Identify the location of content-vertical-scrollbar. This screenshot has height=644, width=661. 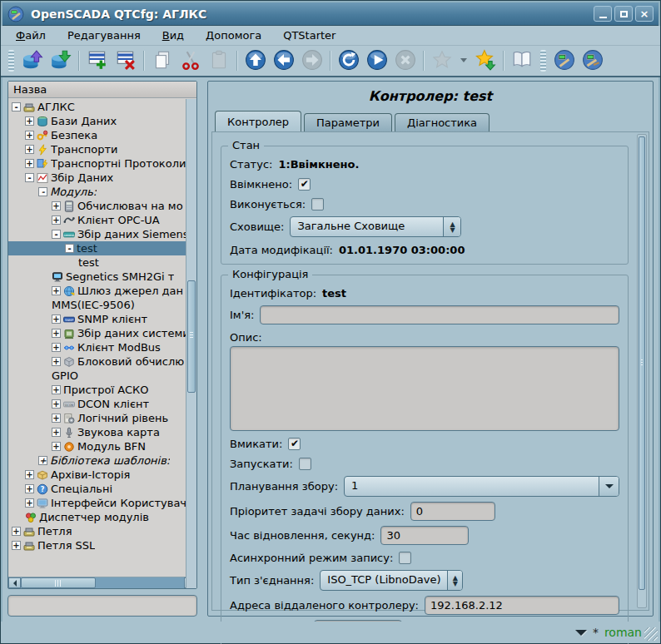
(642, 371).